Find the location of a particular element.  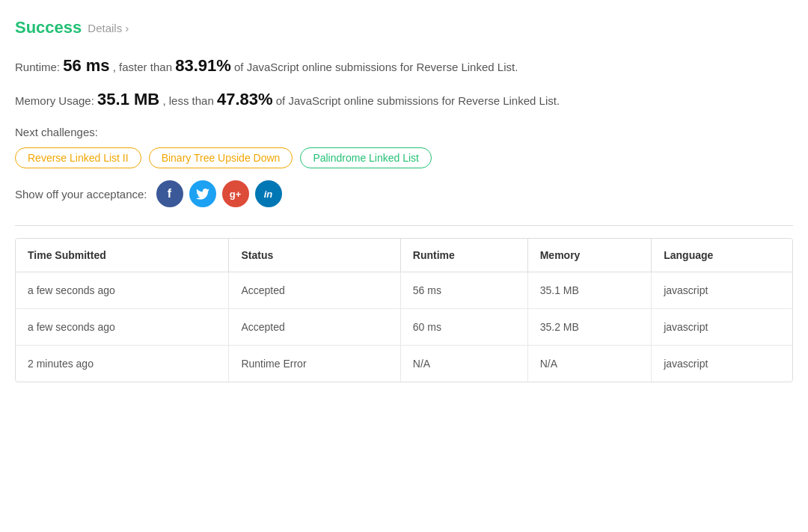

show-off-label: Show off your acceptance: is located at coordinates (81, 195).